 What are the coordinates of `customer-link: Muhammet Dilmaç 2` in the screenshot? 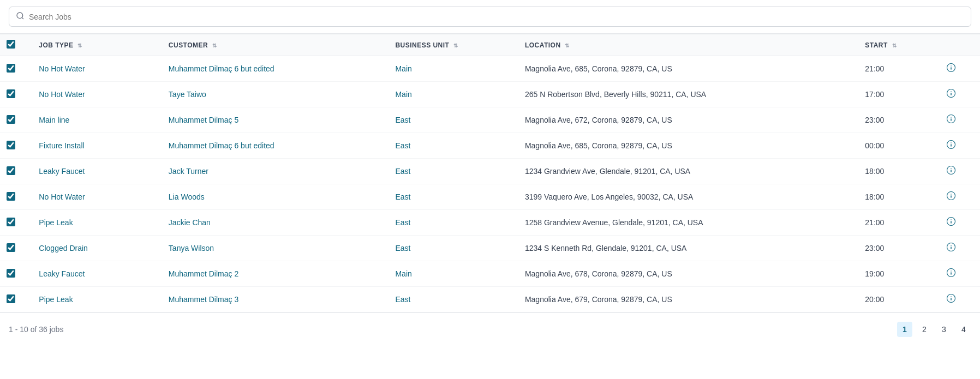 It's located at (204, 274).